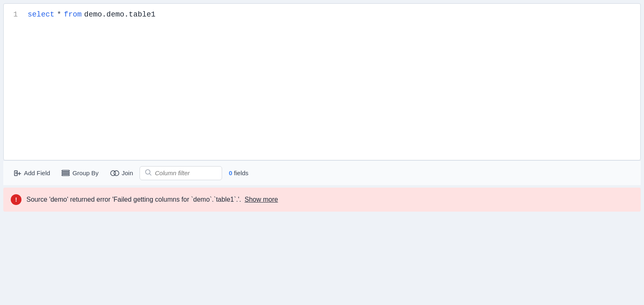  I want to click on operator-star: *, so click(59, 15).